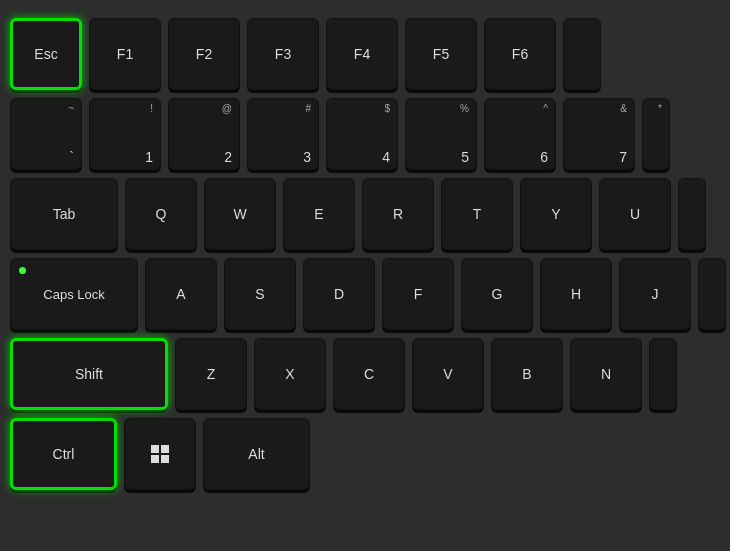  What do you see at coordinates (74, 294) in the screenshot?
I see `key-caps-lock: Caps Lock` at bounding box center [74, 294].